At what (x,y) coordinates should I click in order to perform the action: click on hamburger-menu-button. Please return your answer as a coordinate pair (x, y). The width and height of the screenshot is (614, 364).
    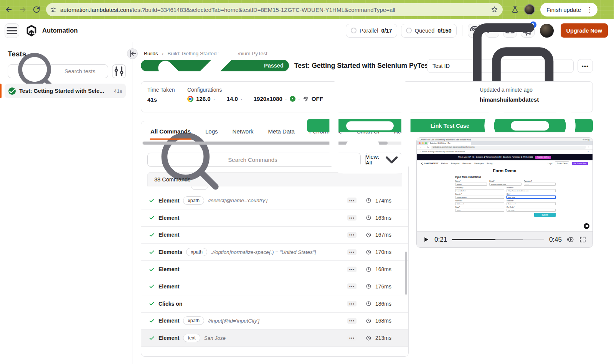
    Looking at the image, I should click on (12, 31).